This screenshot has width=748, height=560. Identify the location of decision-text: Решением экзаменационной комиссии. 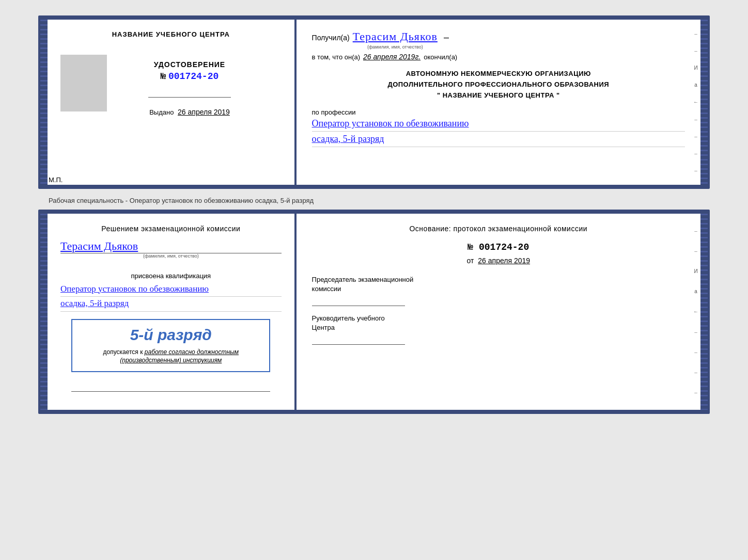
(170, 229).